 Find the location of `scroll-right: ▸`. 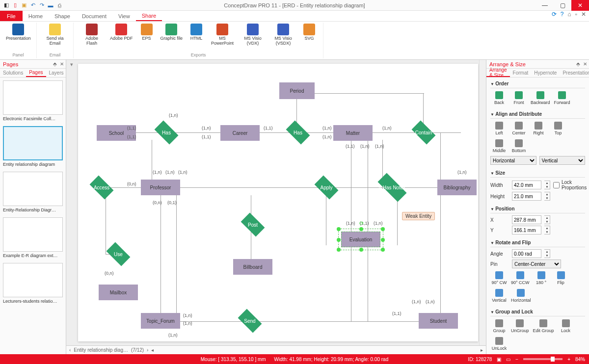

scroll-right: ▸ is located at coordinates (482, 350).